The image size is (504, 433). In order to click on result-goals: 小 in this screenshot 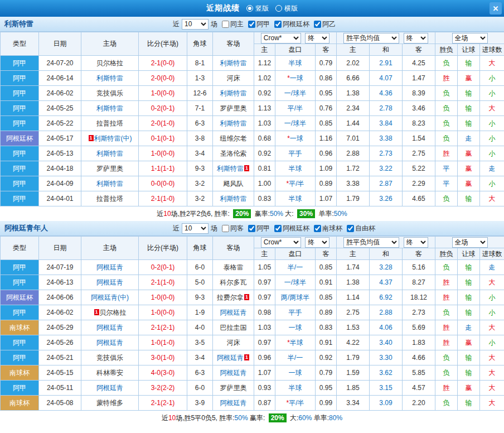, I will do `click(492, 94)`.